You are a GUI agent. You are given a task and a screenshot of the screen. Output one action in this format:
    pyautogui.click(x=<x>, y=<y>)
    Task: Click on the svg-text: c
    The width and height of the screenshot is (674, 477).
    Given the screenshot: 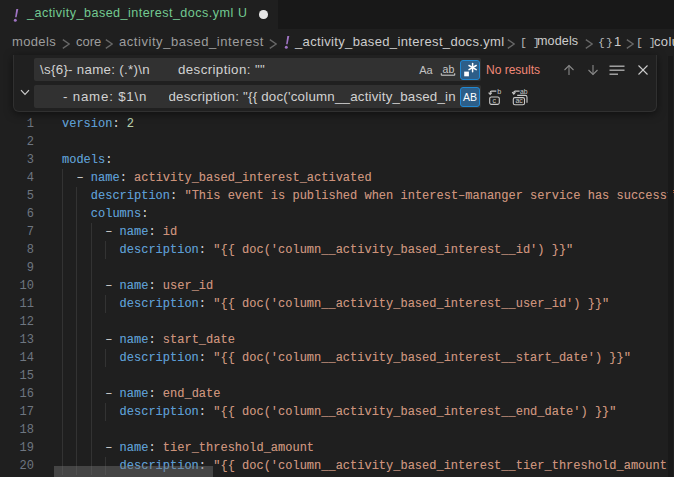 What is the action you would take?
    pyautogui.click(x=495, y=100)
    